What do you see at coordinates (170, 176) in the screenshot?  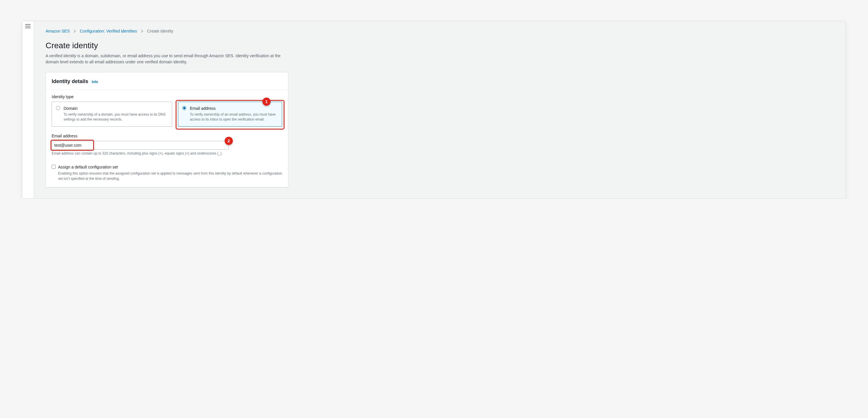 I see `assign-config-set-desc: Enabling this option ensures that the as…` at bounding box center [170, 176].